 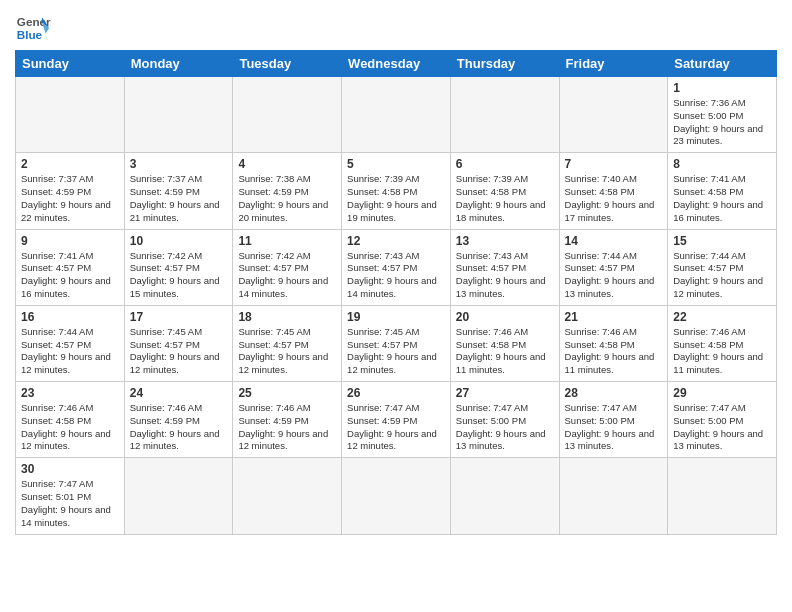 What do you see at coordinates (178, 343) in the screenshot?
I see `day-cell: 17Sunrise: 7:45 AM Sunset: 4:57 PM Dayli…` at bounding box center [178, 343].